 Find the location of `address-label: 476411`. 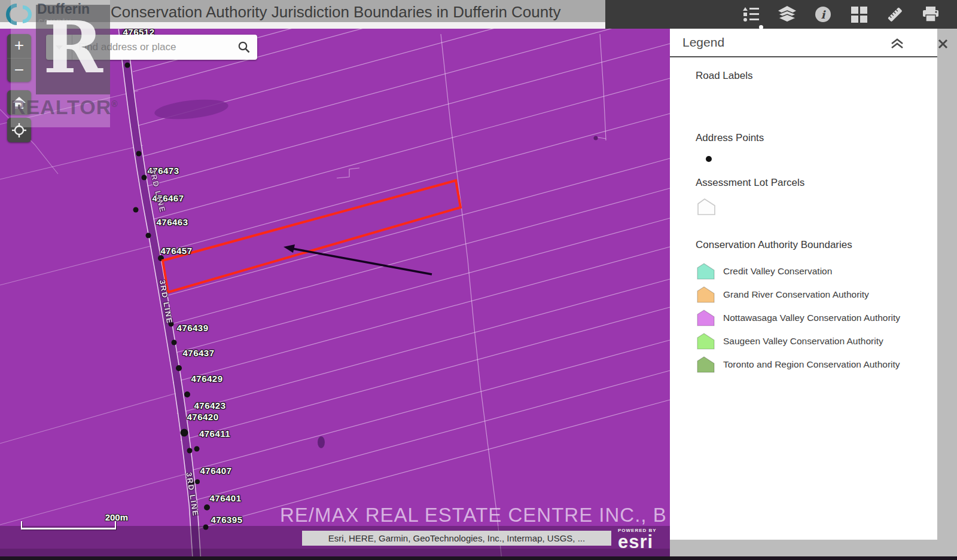

address-label: 476411 is located at coordinates (215, 434).